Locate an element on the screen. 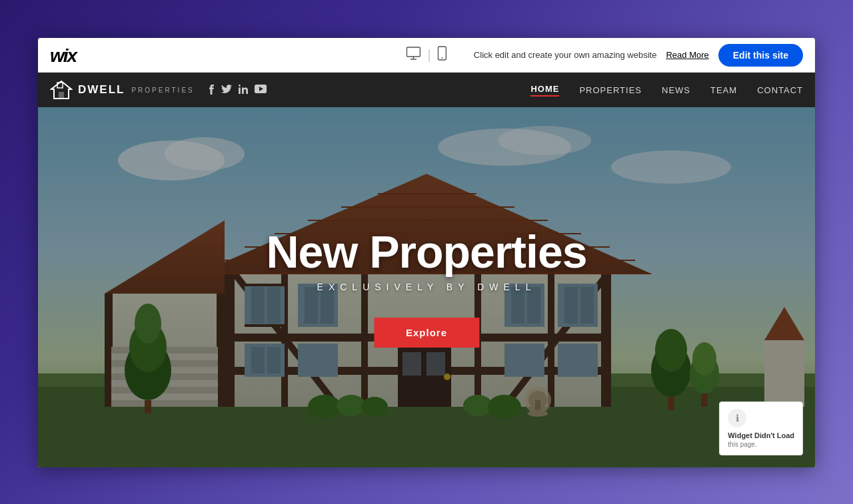  nav-links: Home Properties News Team Contact is located at coordinates (666, 91).